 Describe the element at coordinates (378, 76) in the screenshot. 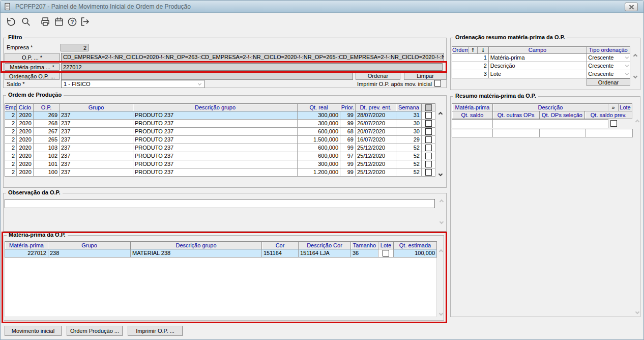

I see `ordenar-filter-button: Ordenar` at that location.